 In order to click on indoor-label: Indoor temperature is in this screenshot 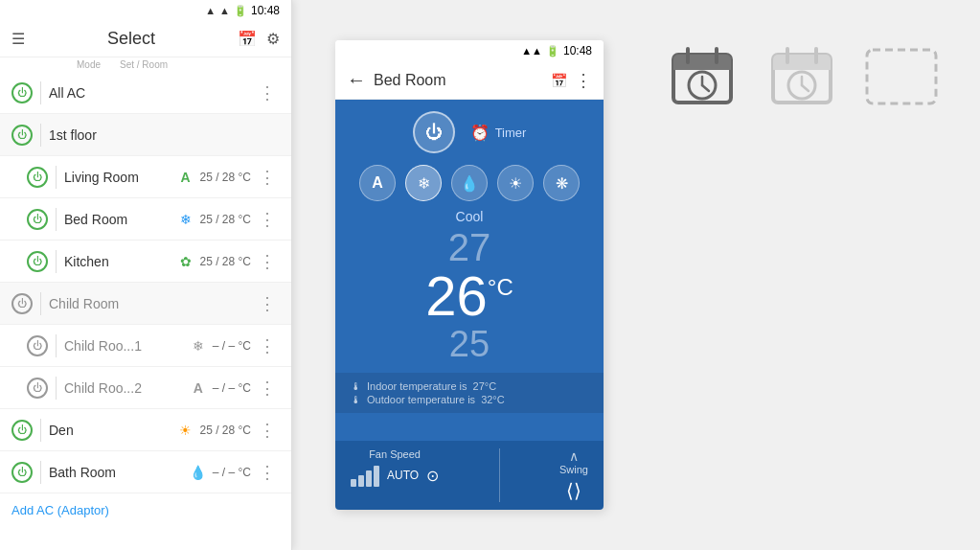, I will do `click(418, 386)`.